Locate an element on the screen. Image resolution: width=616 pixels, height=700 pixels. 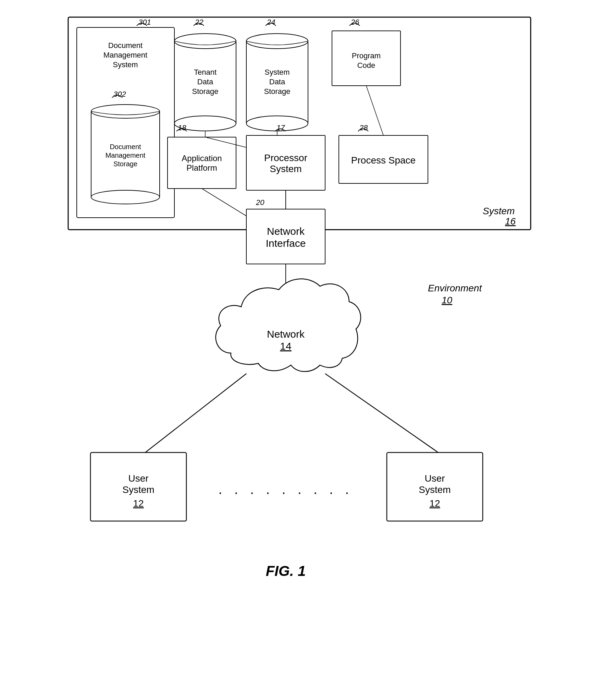
svg-text: 26 is located at coordinates (355, 22).